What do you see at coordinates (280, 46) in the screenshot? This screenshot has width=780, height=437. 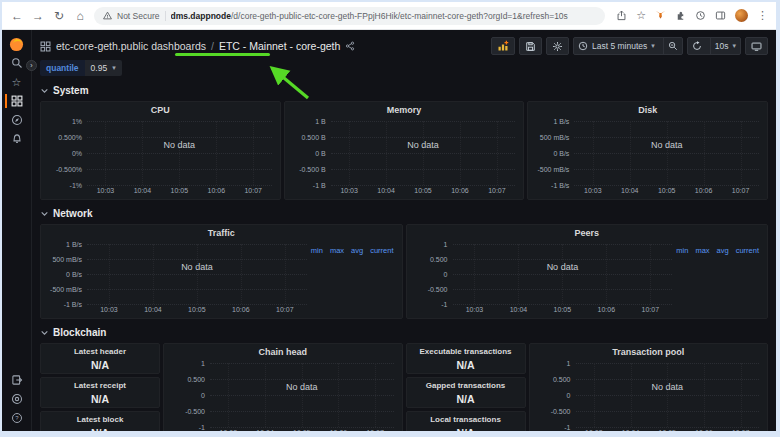 I see `breadcrumb-current: ETC - Mainnet - core-geth` at bounding box center [280, 46].